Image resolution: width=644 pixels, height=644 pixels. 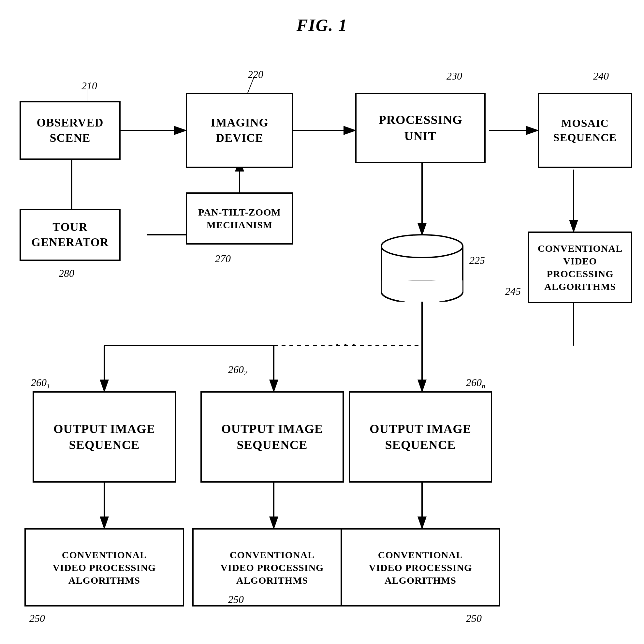 I want to click on ref-225: 225, so click(x=477, y=260).